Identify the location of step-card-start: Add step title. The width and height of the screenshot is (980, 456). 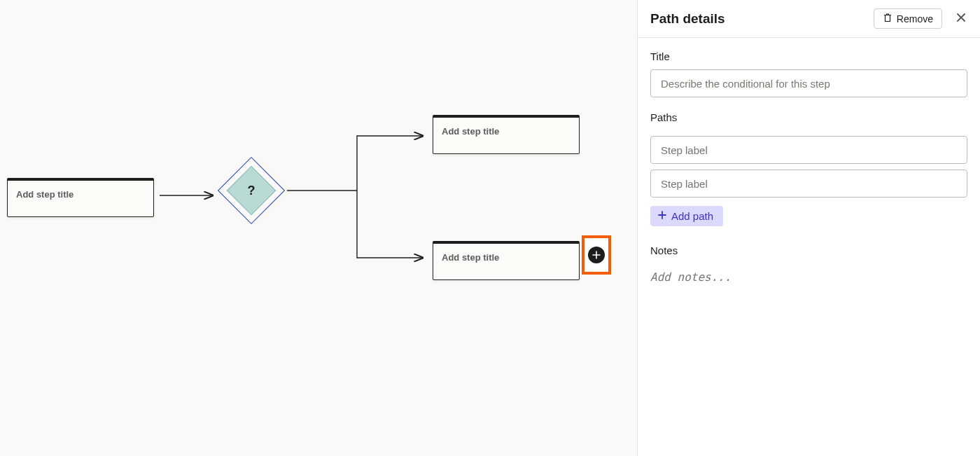
(80, 198).